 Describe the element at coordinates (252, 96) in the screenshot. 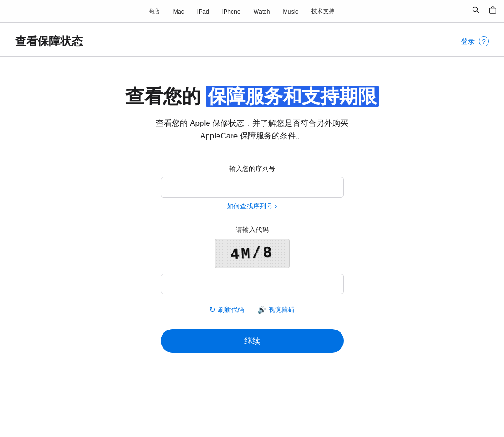

I see `main-title: 查看您的 保障服务和支持期限` at that location.